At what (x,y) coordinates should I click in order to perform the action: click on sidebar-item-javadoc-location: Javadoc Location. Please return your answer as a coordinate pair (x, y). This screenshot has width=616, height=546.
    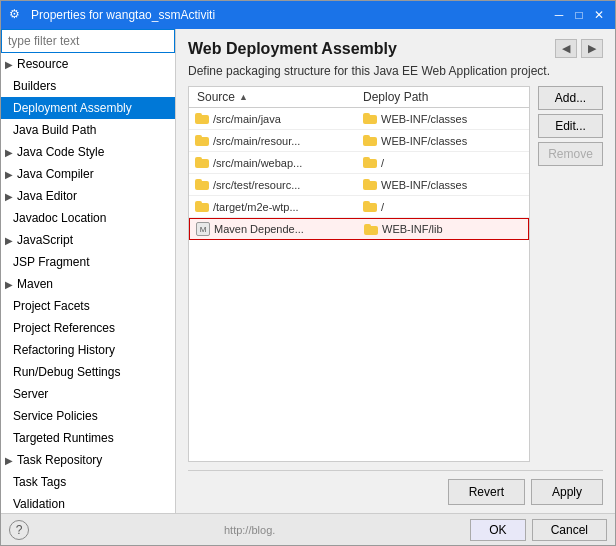
    Looking at the image, I should click on (88, 218).